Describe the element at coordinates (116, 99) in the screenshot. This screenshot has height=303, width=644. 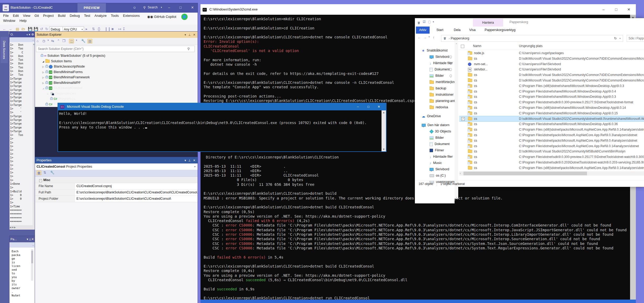
I see `tree-item-program-cs: C#Program.cs` at that location.